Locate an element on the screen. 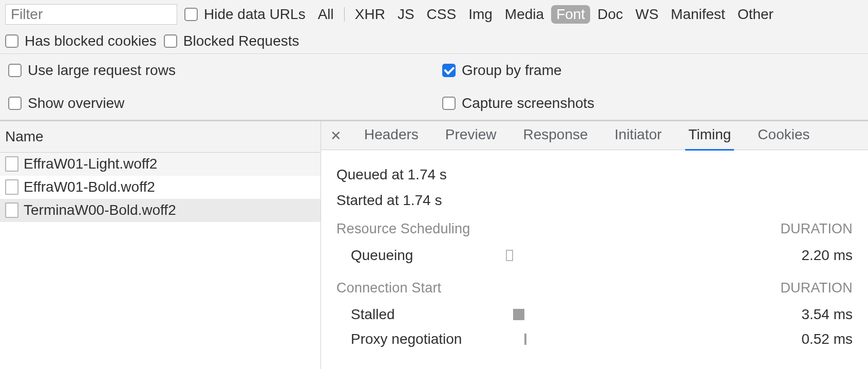 The height and width of the screenshot is (369, 868). type-filter-img: Img is located at coordinates (481, 14).